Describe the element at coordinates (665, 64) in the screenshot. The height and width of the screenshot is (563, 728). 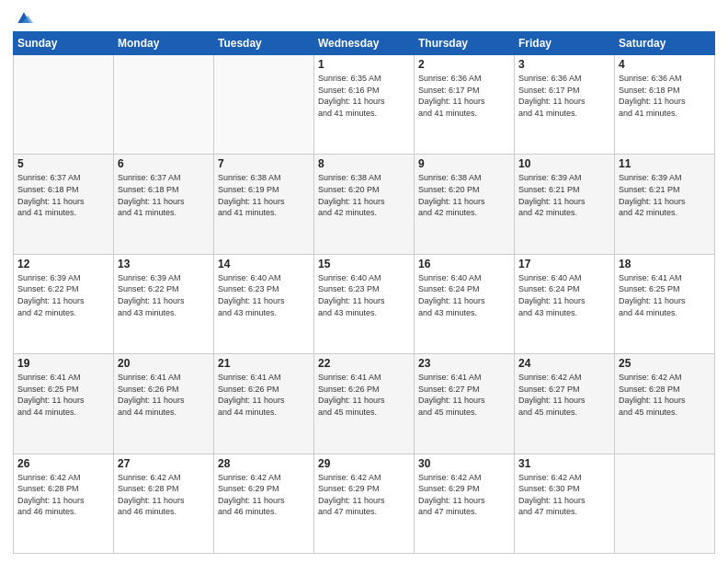
I see `day-number: 4` at that location.